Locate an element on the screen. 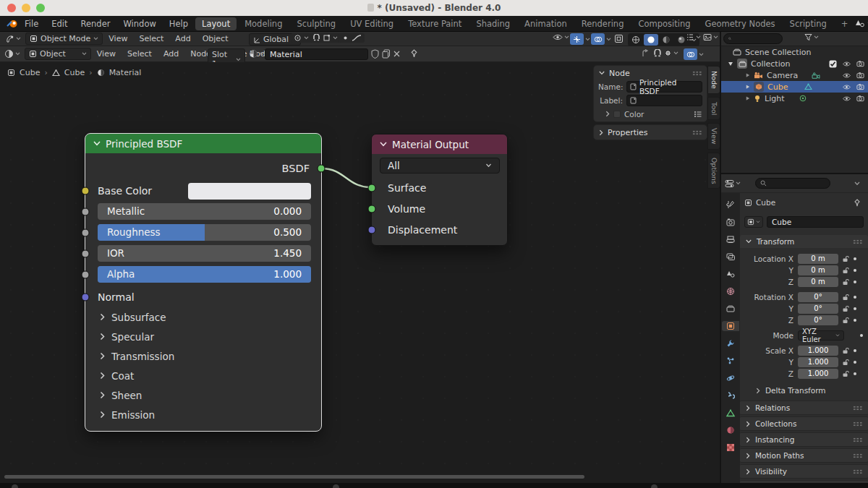 This screenshot has height=488, width=868. tab-collection is located at coordinates (731, 309).